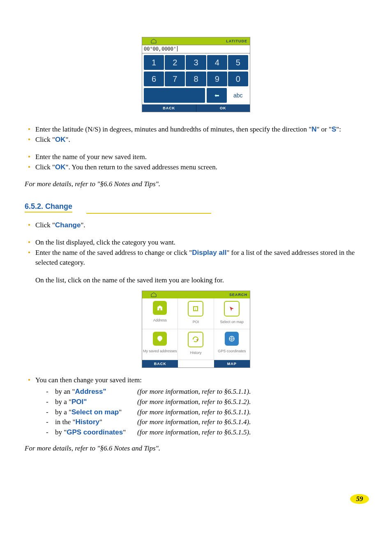 The image size is (392, 536). What do you see at coordinates (160, 321) in the screenshot?
I see `search-address-label: Address` at bounding box center [160, 321].